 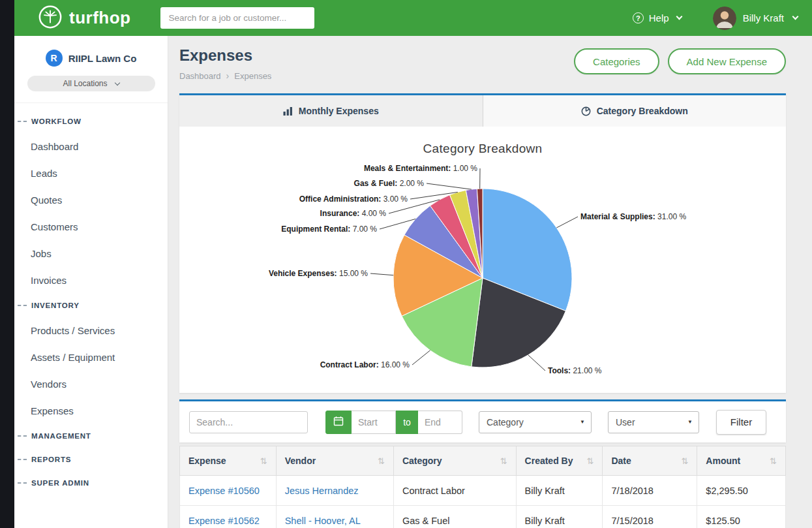 What do you see at coordinates (650, 517) in the screenshot?
I see `cell-date: 7/15/2018` at bounding box center [650, 517].